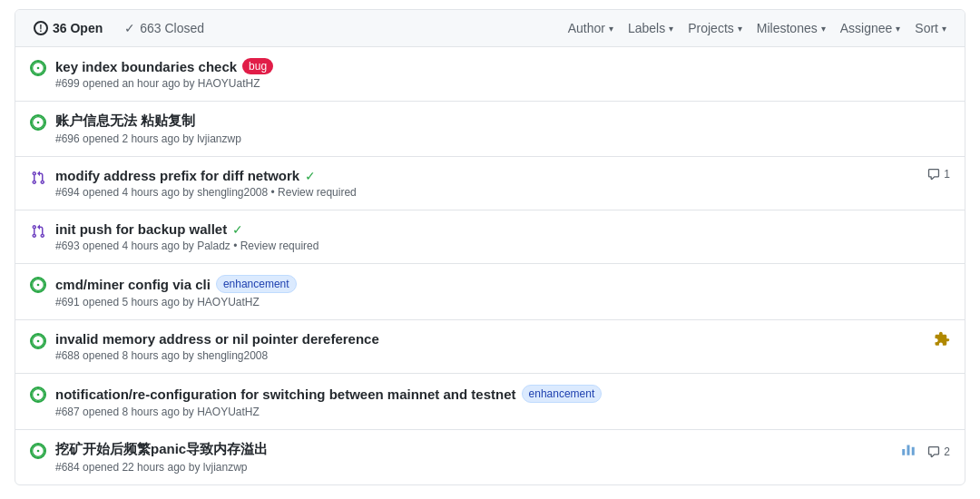 Image resolution: width=980 pixels, height=499 pixels. I want to click on issue-opened-text: opened 2 hours ago by lvjianzwp, so click(162, 139).